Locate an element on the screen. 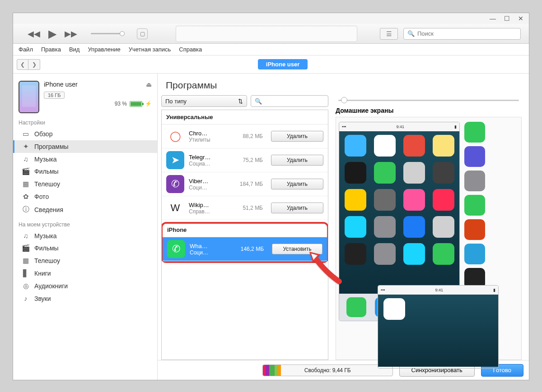 The image size is (542, 392). sidebar-icon: ♪ is located at coordinates (26, 299).